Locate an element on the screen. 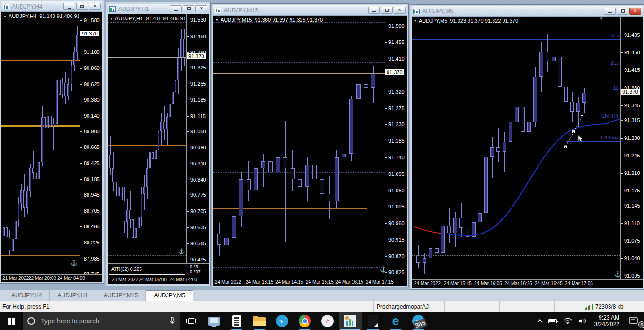 The height and width of the screenshot is (330, 644). taskbar-app-snipping-tool: ✂ is located at coordinates (327, 321).